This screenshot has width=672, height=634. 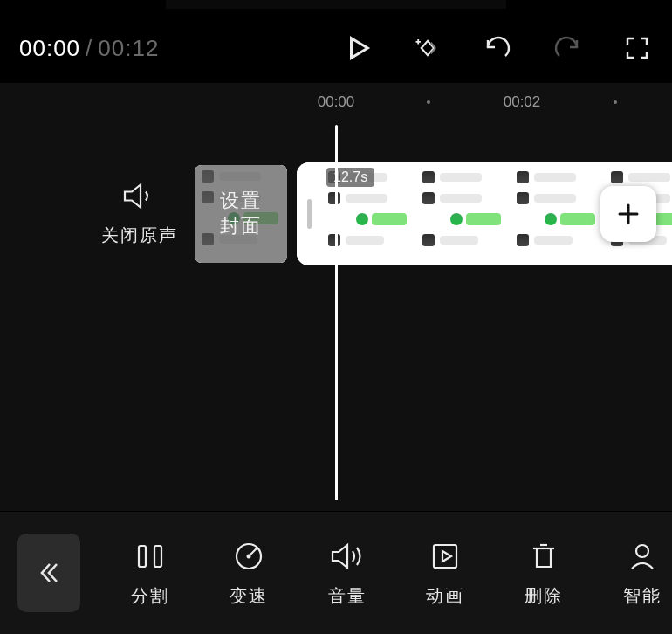 I want to click on redo-icon, so click(x=567, y=48).